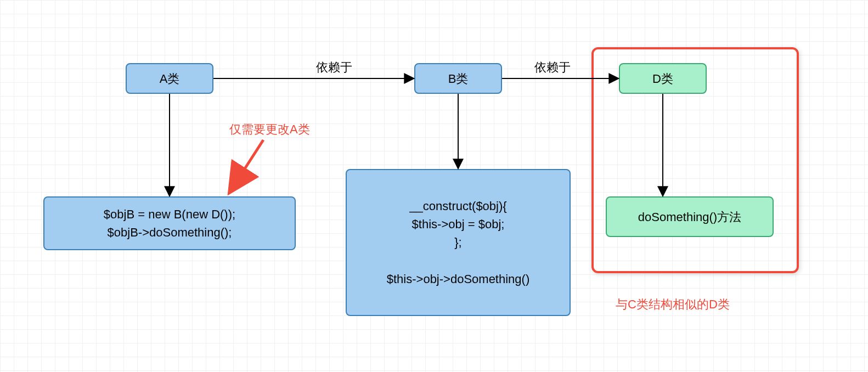 The width and height of the screenshot is (868, 372). I want to click on note-class-a: 仅需要更改A类, so click(270, 129).